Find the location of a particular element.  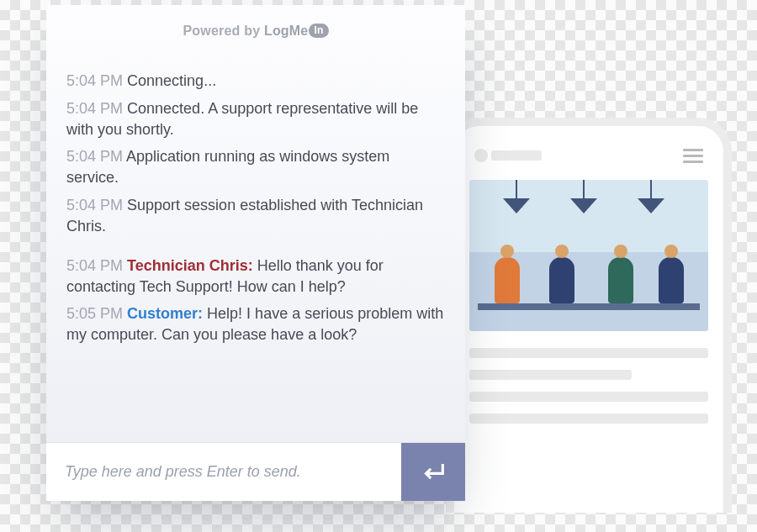

chat-message: 5:04 PM Technician Chris: Hello thank yo… is located at coordinates (256, 277).